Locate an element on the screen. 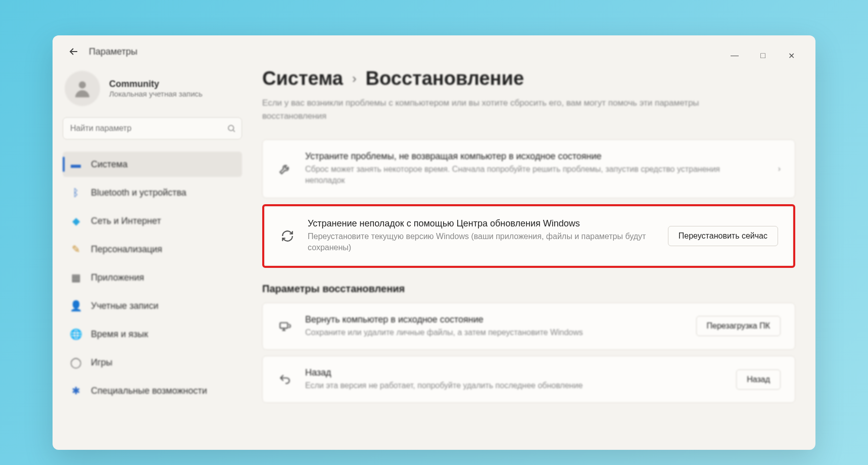 The width and height of the screenshot is (868, 465). header: Параметры is located at coordinates (434, 49).